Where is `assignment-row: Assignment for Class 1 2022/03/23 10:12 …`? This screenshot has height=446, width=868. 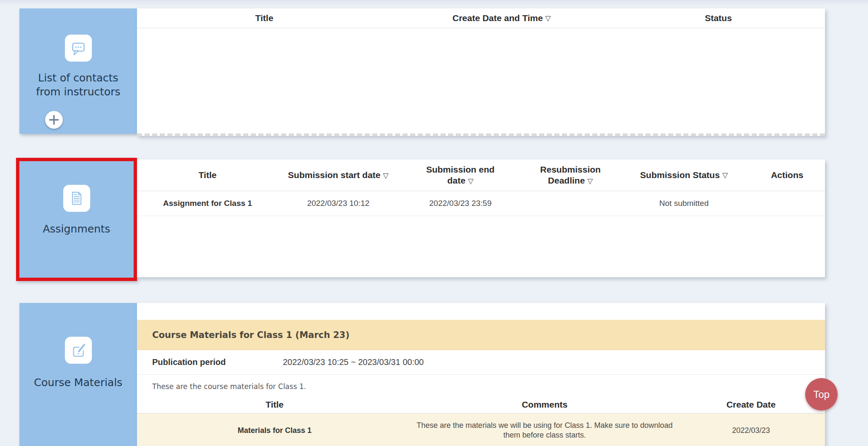
assignment-row: Assignment for Class 1 2022/03/23 10:12 … is located at coordinates (481, 203).